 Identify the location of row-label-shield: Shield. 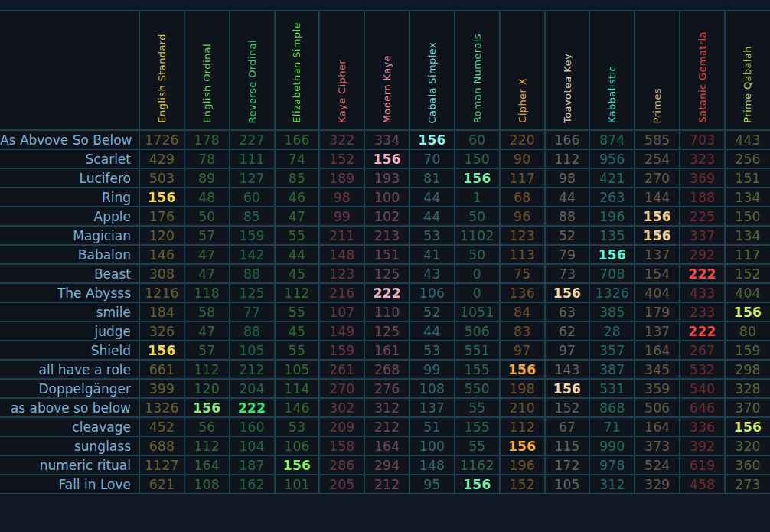
(70, 351).